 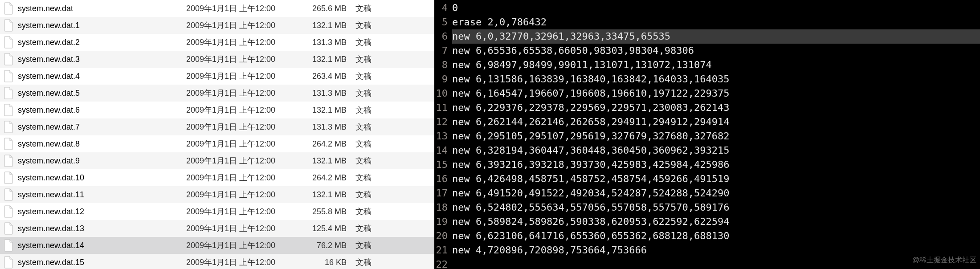 I want to click on code-text: new 6,295105,295107,295619,327679,327680…, so click(x=716, y=136).